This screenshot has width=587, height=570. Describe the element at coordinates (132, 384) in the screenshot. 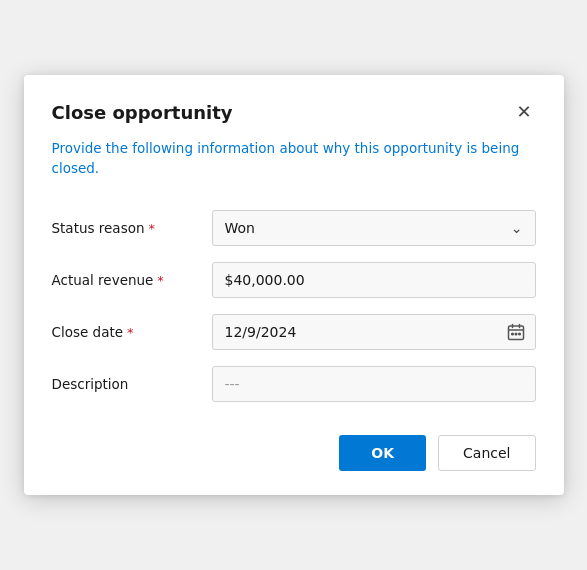

I see `description-label: Description` at that location.